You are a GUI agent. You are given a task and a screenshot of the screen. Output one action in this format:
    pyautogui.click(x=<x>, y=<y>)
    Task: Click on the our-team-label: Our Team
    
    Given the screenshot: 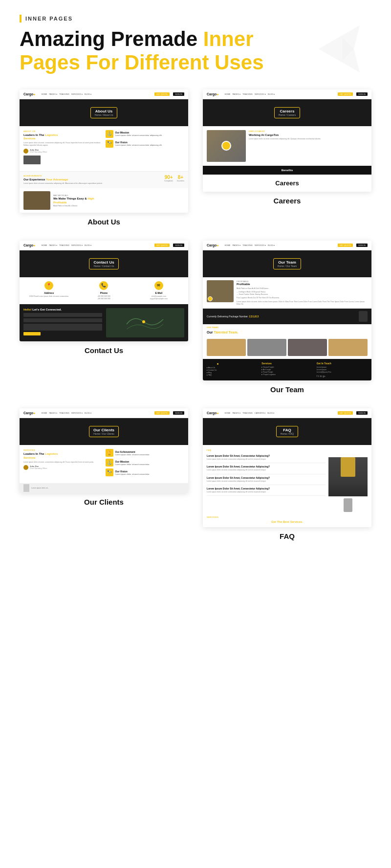 What is the action you would take?
    pyautogui.click(x=287, y=389)
    